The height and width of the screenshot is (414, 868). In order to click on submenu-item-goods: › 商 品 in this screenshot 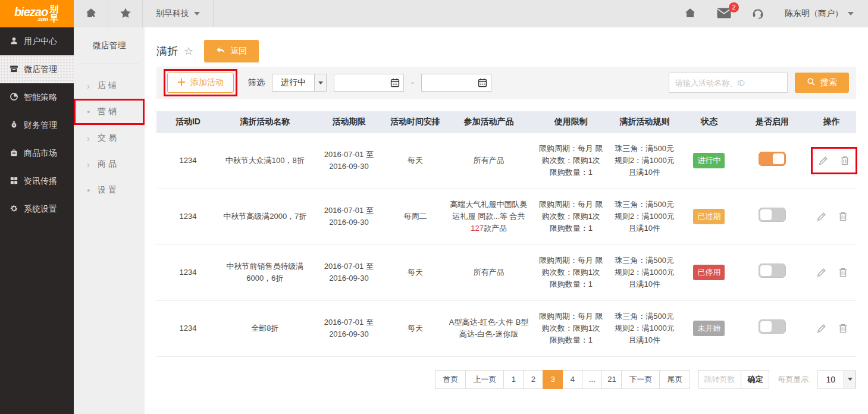, I will do `click(109, 164)`.